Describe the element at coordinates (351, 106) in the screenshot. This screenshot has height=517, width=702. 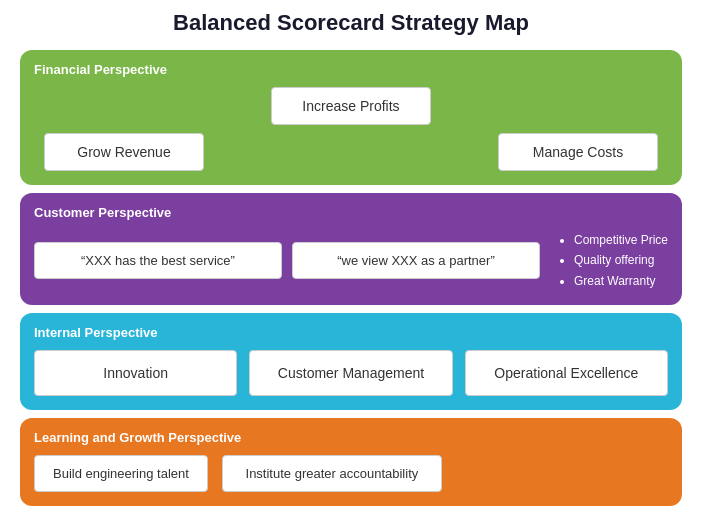
I see `financial-top-row: Increase Profits` at that location.